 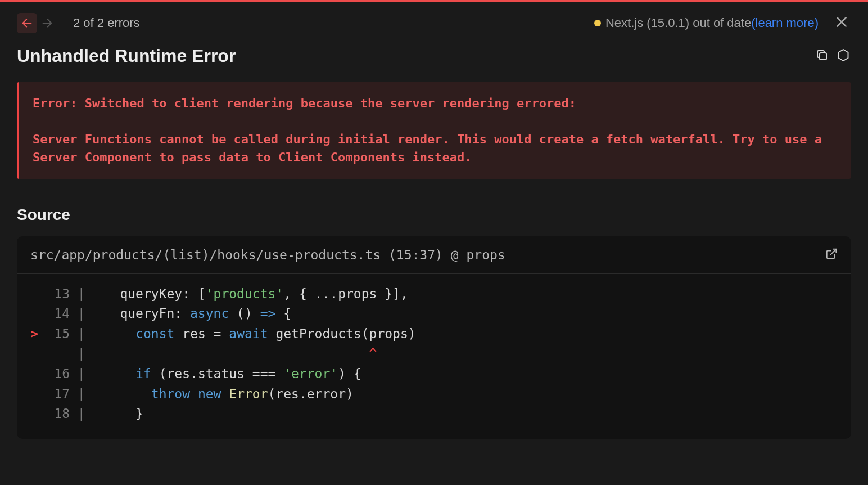 What do you see at coordinates (842, 22) in the screenshot?
I see `close-icon` at bounding box center [842, 22].